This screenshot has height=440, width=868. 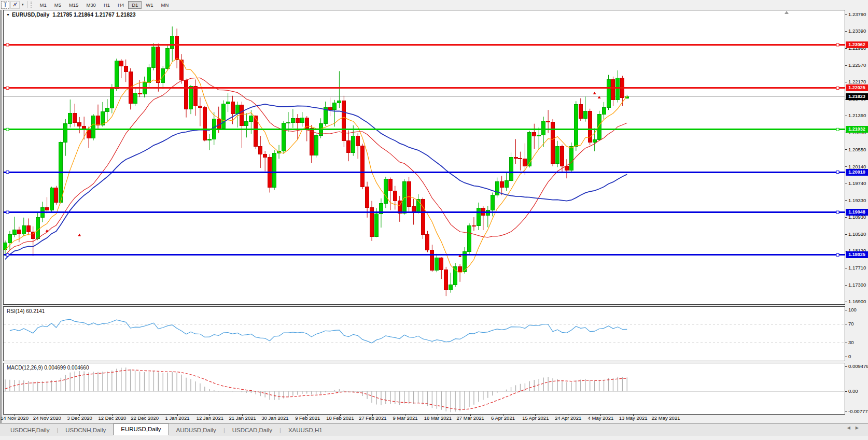 I want to click on date-label: 1 Jan 2021, so click(x=177, y=418).